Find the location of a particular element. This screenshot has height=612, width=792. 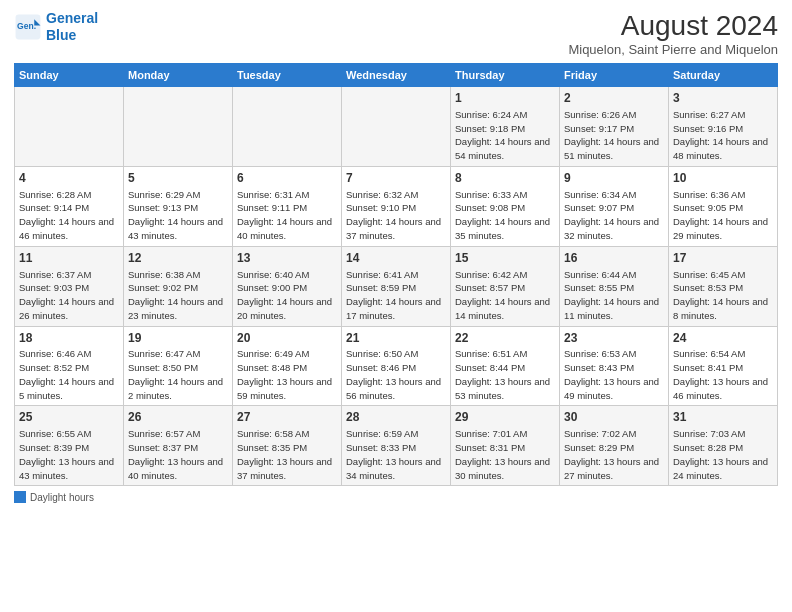

calendar-cell: 15Sunrise: 6:42 AM Sunset: 8:57 PM Dayli… is located at coordinates (506, 286).